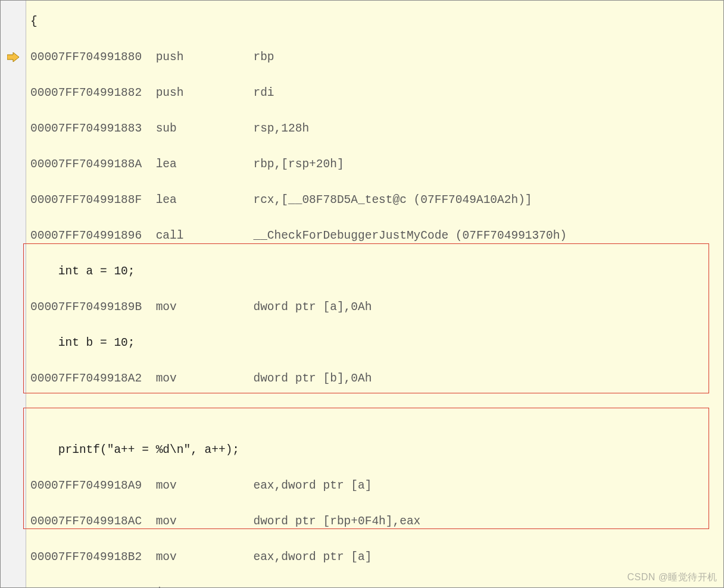  What do you see at coordinates (34, 21) in the screenshot?
I see `source-text: {` at bounding box center [34, 21].